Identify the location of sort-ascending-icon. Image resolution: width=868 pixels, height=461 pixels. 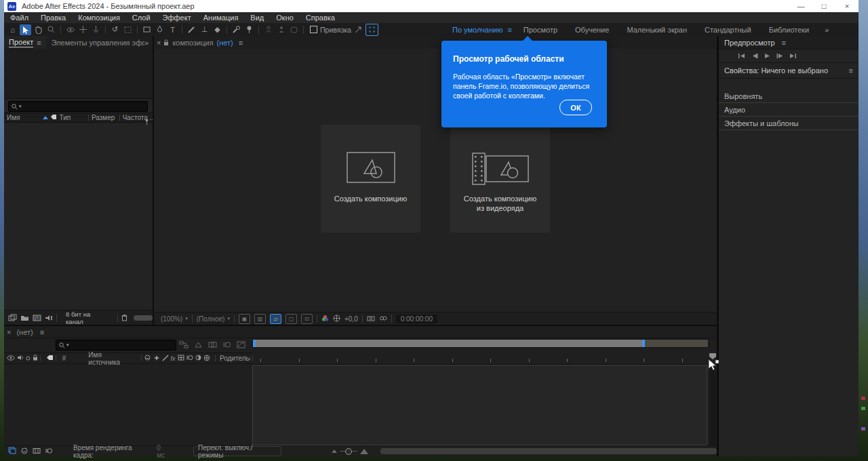
(45, 118).